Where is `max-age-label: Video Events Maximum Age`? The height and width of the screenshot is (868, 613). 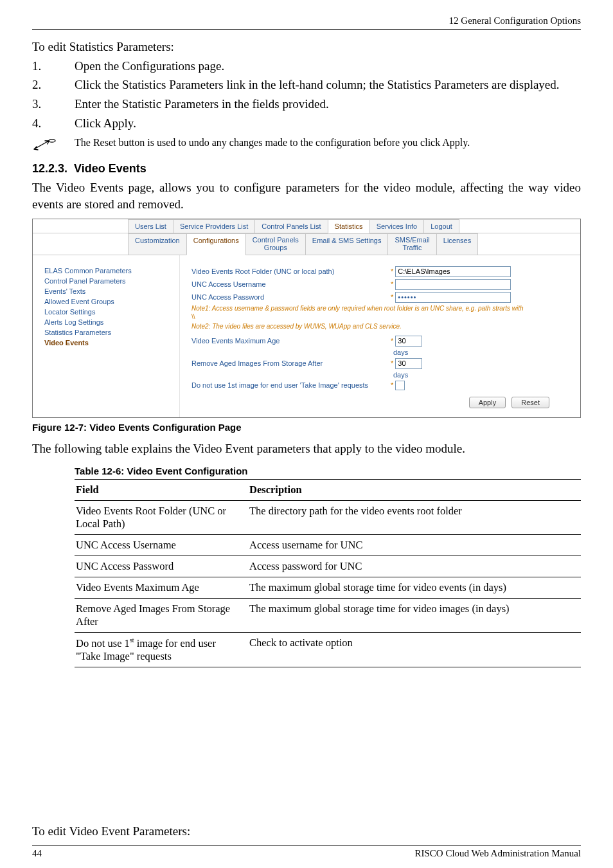 max-age-label: Video Events Maximum Age is located at coordinates (291, 341).